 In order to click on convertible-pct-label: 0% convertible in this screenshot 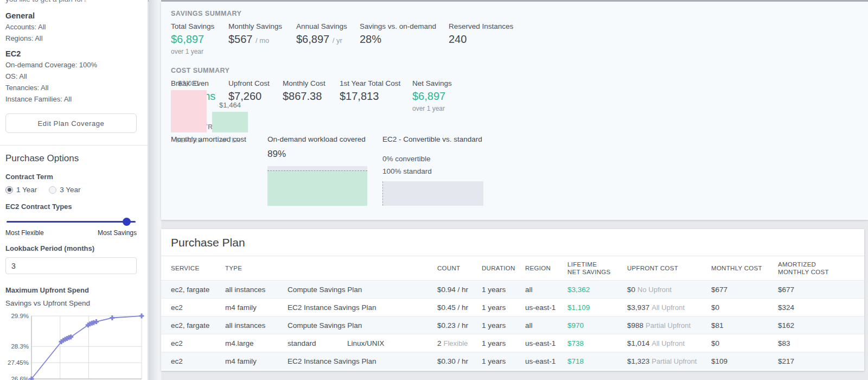, I will do `click(407, 159)`.